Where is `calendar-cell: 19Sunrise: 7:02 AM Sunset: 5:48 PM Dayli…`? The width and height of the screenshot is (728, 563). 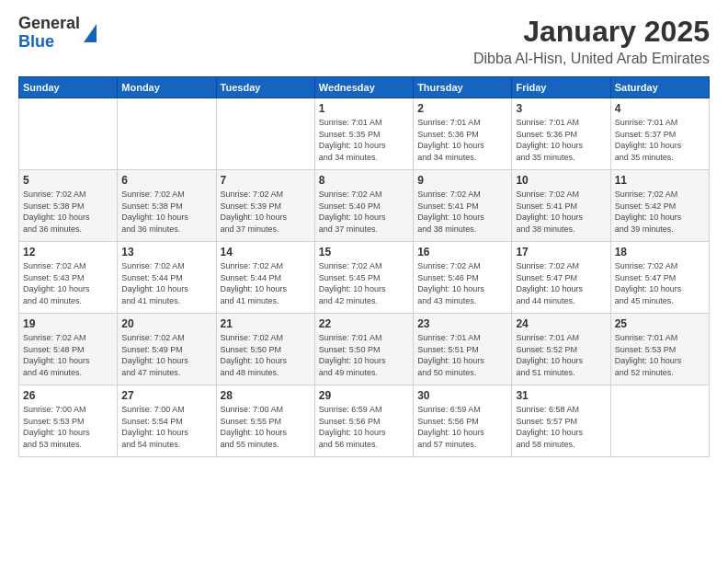
calendar-cell: 19Sunrise: 7:02 AM Sunset: 5:48 PM Dayli… is located at coordinates (68, 350).